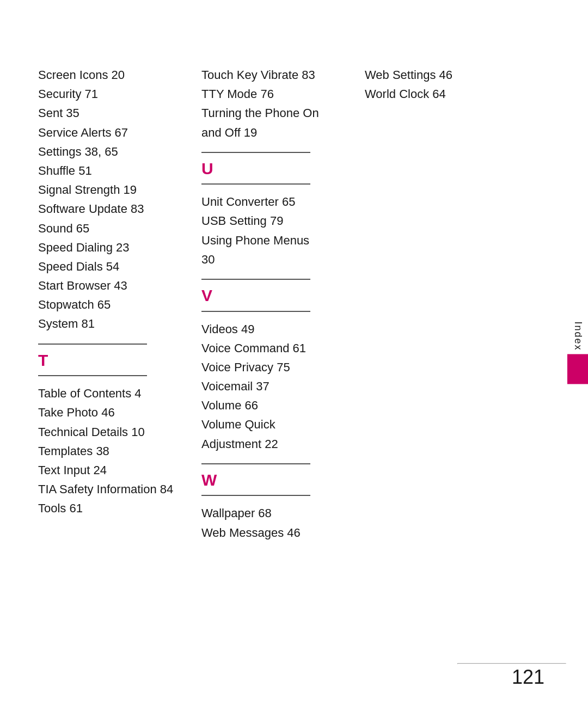  What do you see at coordinates (112, 75) in the screenshot?
I see `entry-screen-icons: Screen Icons 20` at bounding box center [112, 75].